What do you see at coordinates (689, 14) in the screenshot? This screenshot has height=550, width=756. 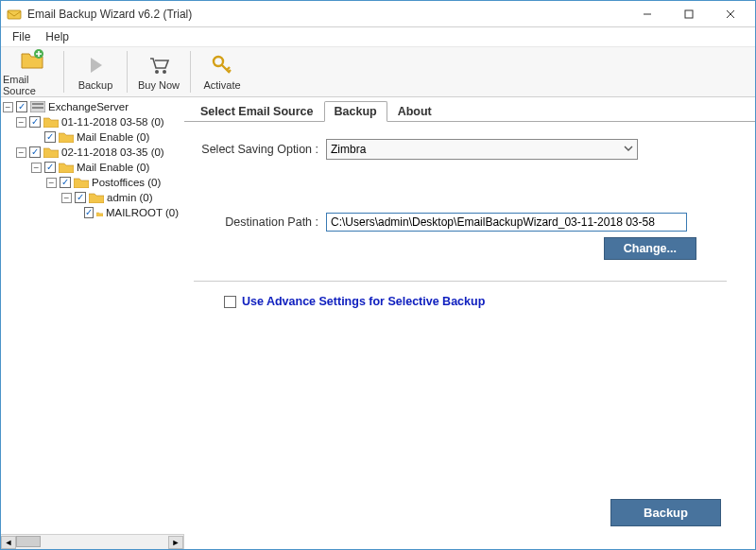 I see `maximize-button` at bounding box center [689, 14].